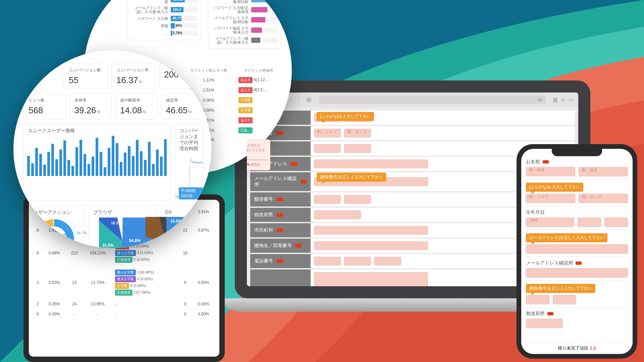  I want to click on form-label: 電話番号, so click(280, 261).